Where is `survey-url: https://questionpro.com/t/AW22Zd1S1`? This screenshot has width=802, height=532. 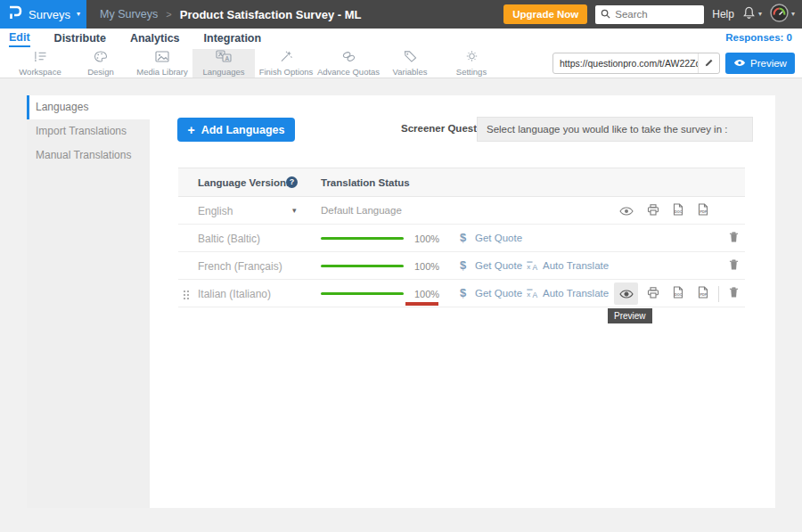
survey-url: https://questionpro.com/t/AW22Zd1S1 is located at coordinates (626, 63).